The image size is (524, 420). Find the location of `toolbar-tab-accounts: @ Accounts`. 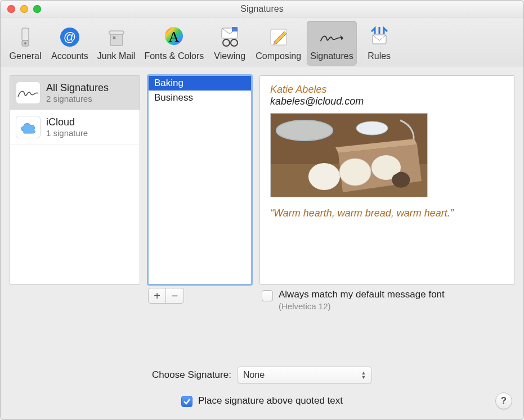

toolbar-tab-accounts: @ Accounts is located at coordinates (70, 43).